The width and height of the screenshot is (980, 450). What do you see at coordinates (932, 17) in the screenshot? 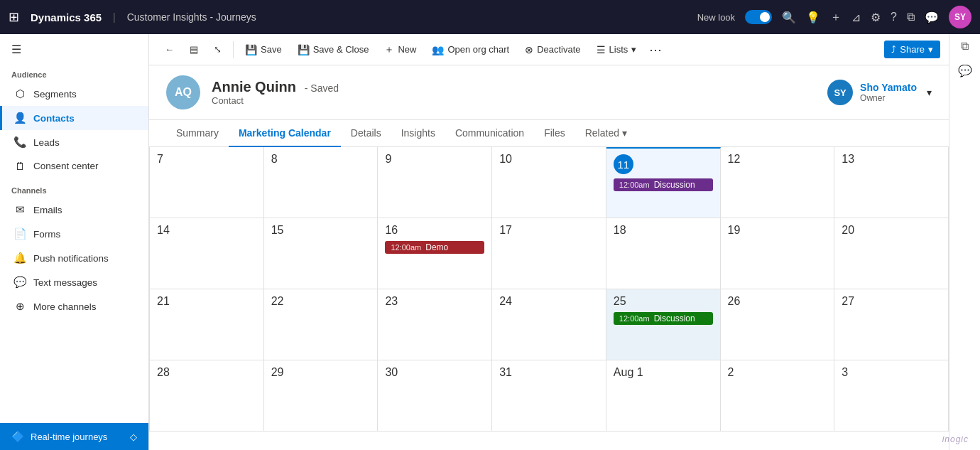
I see `chat-icon: 💬` at bounding box center [932, 17].